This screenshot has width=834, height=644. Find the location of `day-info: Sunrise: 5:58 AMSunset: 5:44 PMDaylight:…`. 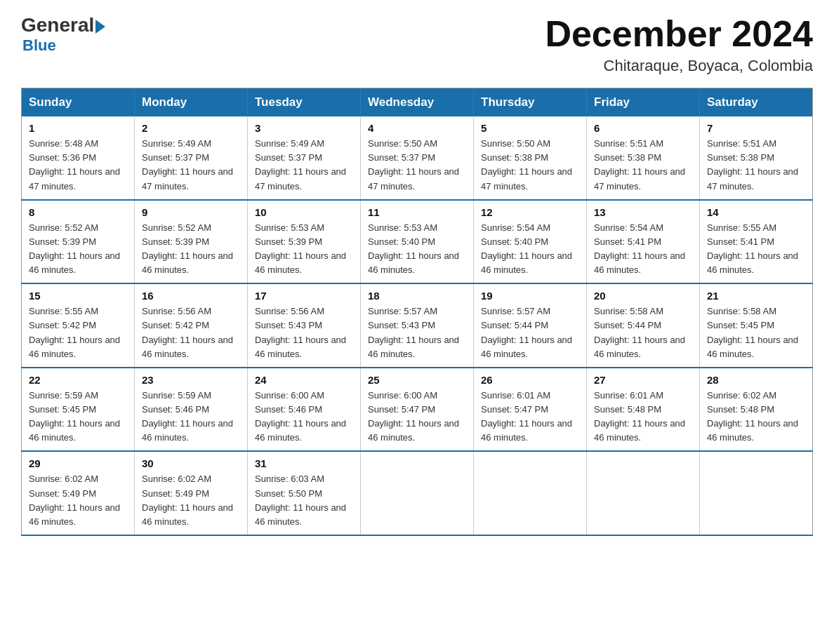

day-info: Sunrise: 5:58 AMSunset: 5:44 PMDaylight:… is located at coordinates (640, 333).